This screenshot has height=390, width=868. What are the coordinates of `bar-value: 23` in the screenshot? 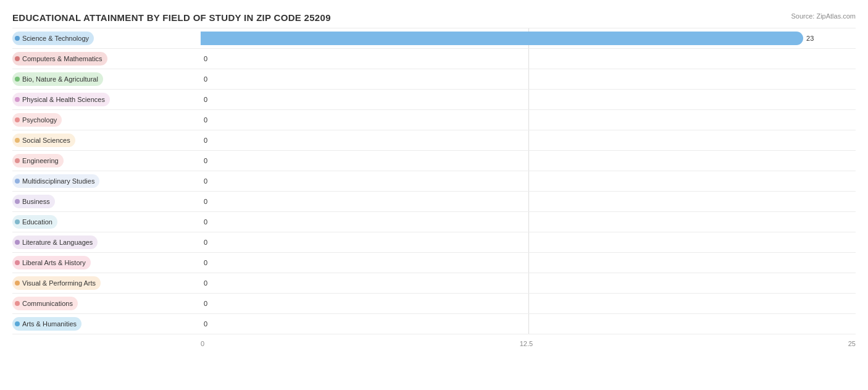 It's located at (810, 38).